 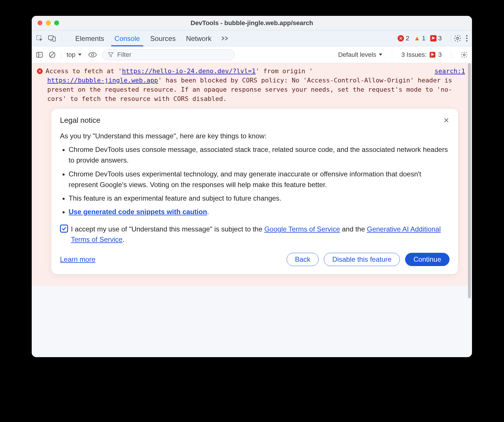 I want to click on minimize-window-button, so click(x=48, y=23).